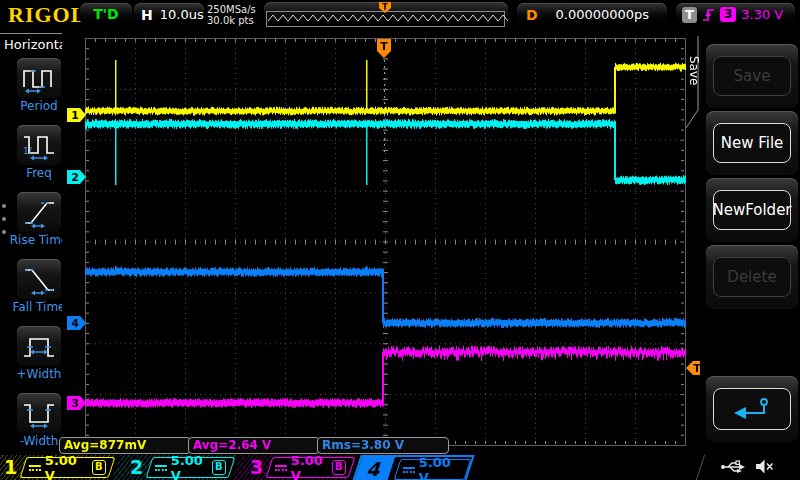  I want to click on trigger-status-badge: T'D, so click(106, 14).